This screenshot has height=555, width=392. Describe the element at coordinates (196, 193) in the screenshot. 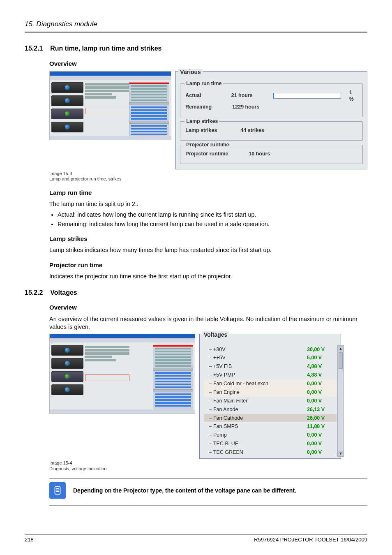

I see `lamp-run-time-heading: Lamp run time` at that location.